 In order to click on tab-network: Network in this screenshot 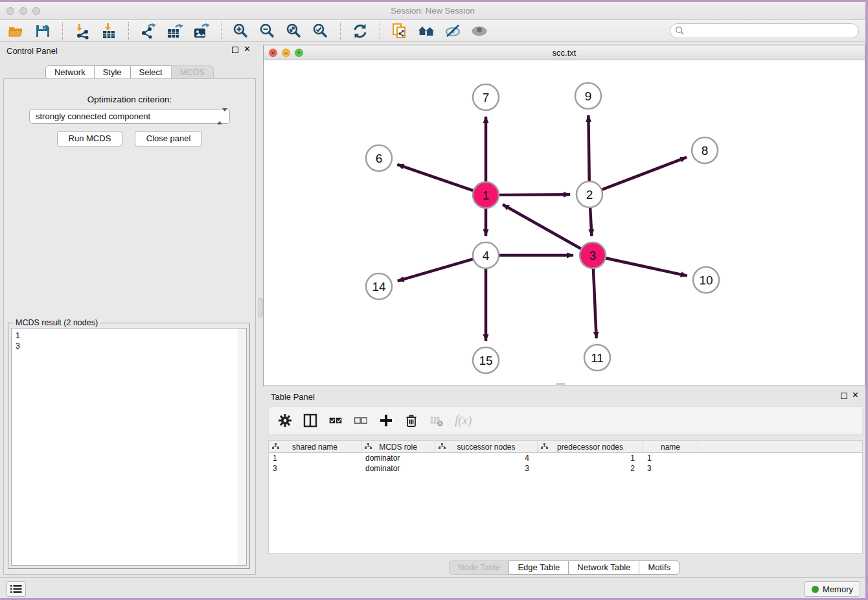, I will do `click(70, 73)`.